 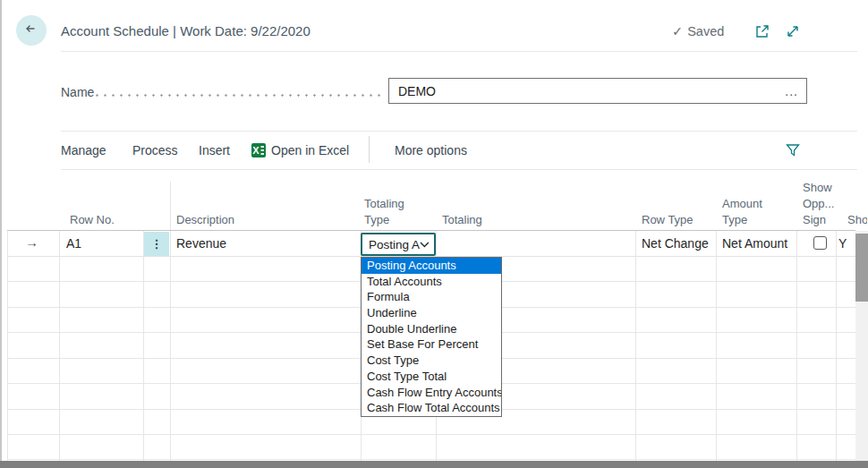 What do you see at coordinates (369, 149) in the screenshot?
I see `toolbar-separator` at bounding box center [369, 149].